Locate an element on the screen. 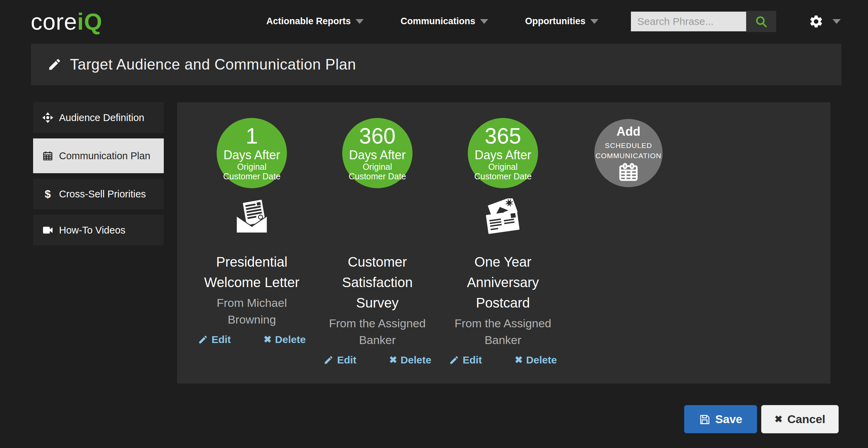  search-button is located at coordinates (761, 21).